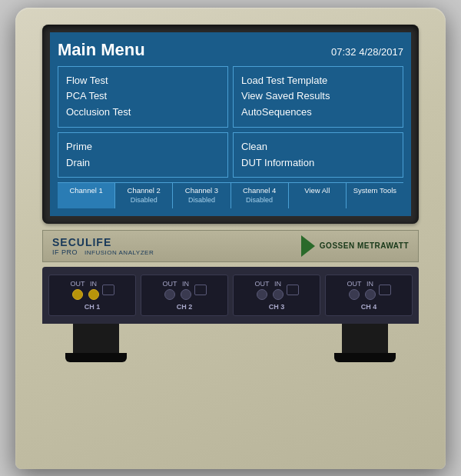  Describe the element at coordinates (101, 50) in the screenshot. I see `screen-title: Main Menu` at that location.